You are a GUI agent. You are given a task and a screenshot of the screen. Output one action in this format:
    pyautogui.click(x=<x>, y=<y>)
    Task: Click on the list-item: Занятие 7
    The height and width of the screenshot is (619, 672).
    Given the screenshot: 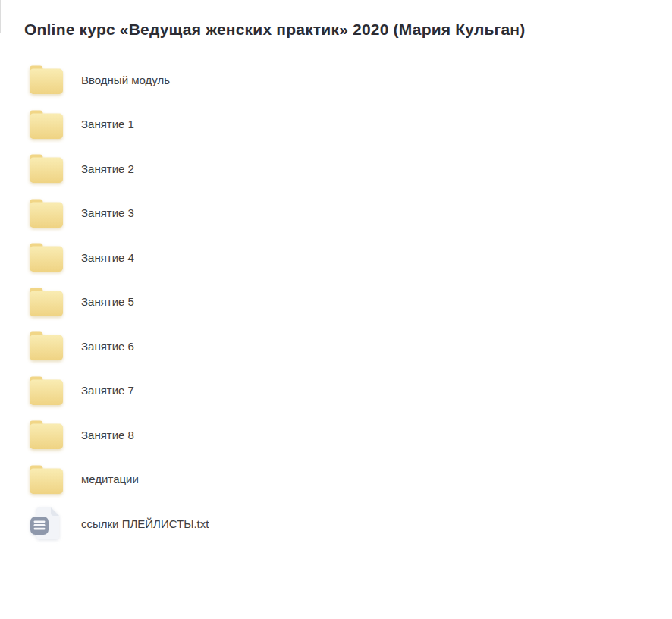 What is the action you would take?
    pyautogui.click(x=186, y=391)
    